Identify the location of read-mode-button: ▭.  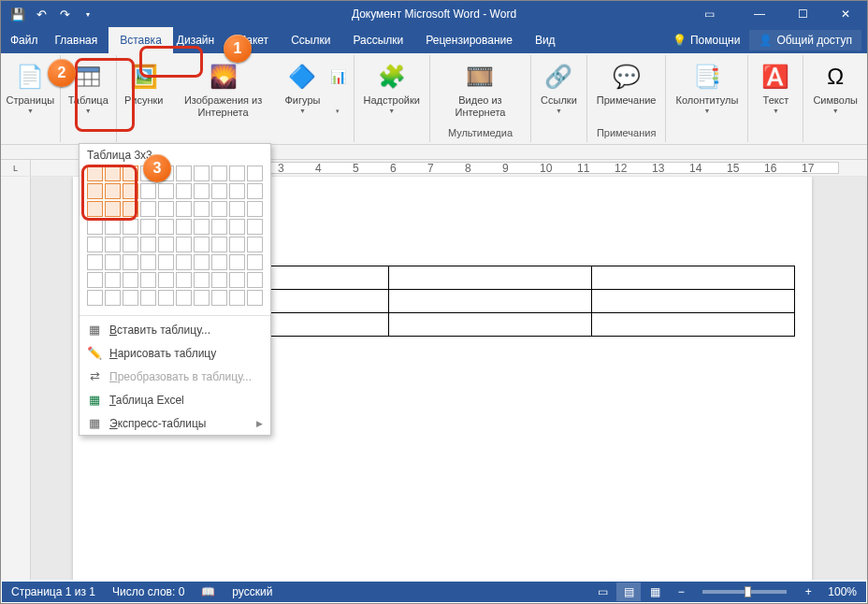
(602, 592).